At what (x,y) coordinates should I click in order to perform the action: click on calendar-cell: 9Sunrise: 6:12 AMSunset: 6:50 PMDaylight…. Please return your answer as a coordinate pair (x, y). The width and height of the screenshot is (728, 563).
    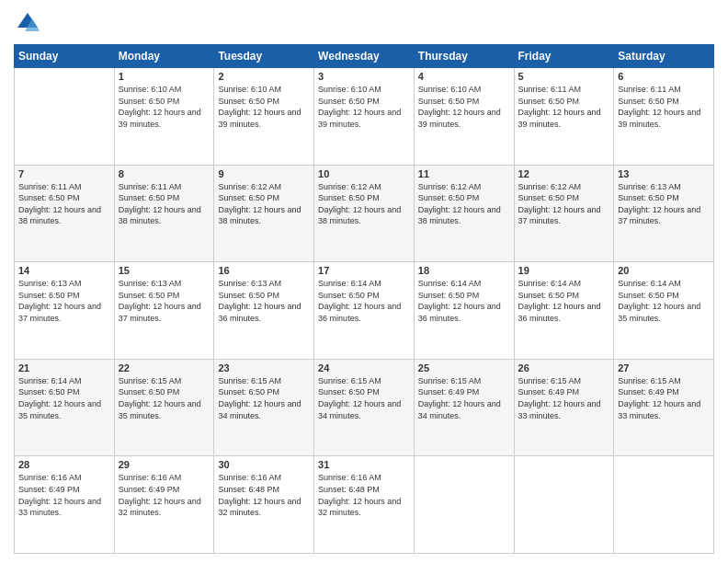
    Looking at the image, I should click on (265, 213).